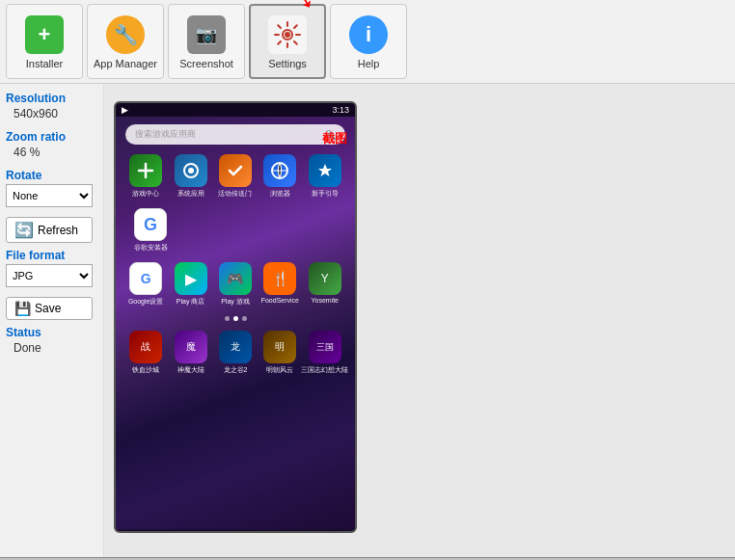 The image size is (735, 560). I want to click on app-gaming: 游戏中心, so click(146, 176).